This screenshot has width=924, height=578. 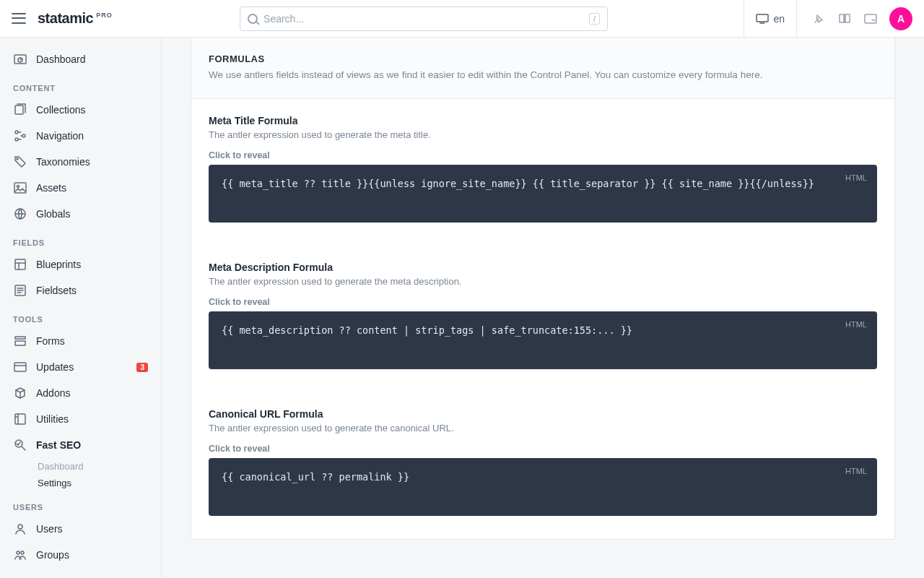 I want to click on sidebar-item-label: Fieldsets, so click(x=56, y=290).